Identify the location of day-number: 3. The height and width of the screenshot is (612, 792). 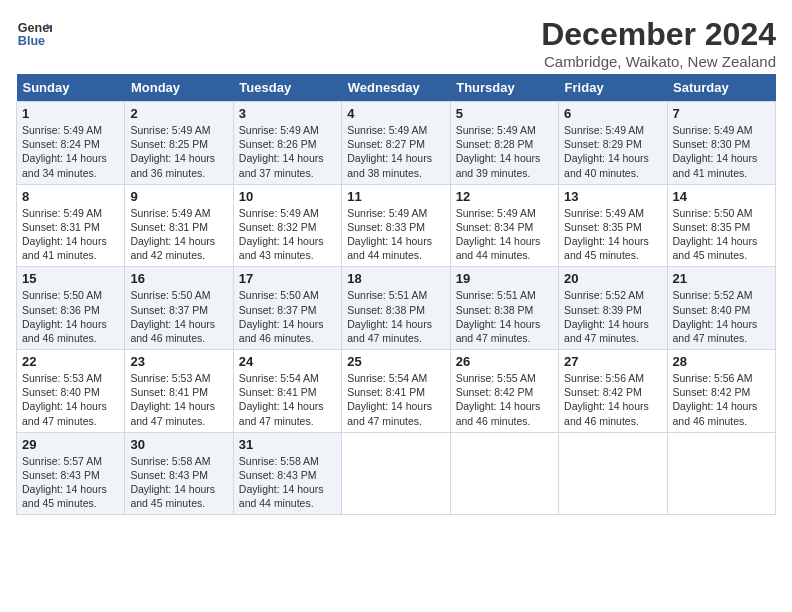
(288, 114).